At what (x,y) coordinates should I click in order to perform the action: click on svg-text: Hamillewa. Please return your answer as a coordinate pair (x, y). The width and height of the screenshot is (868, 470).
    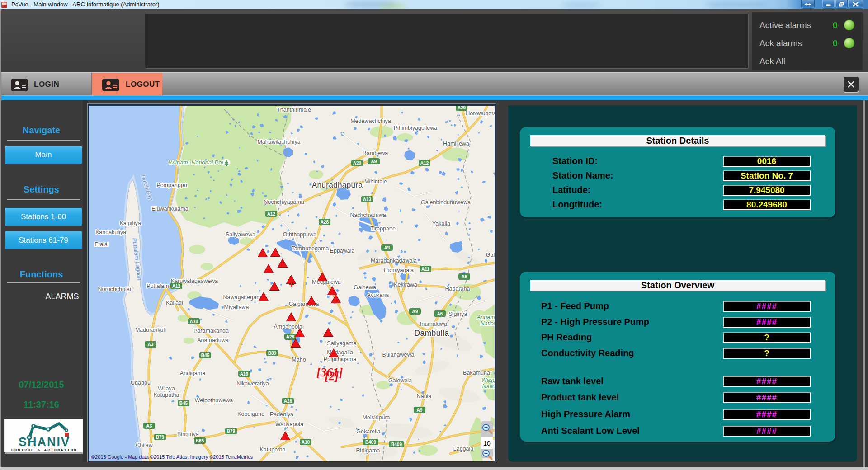
    Looking at the image, I should click on (456, 144).